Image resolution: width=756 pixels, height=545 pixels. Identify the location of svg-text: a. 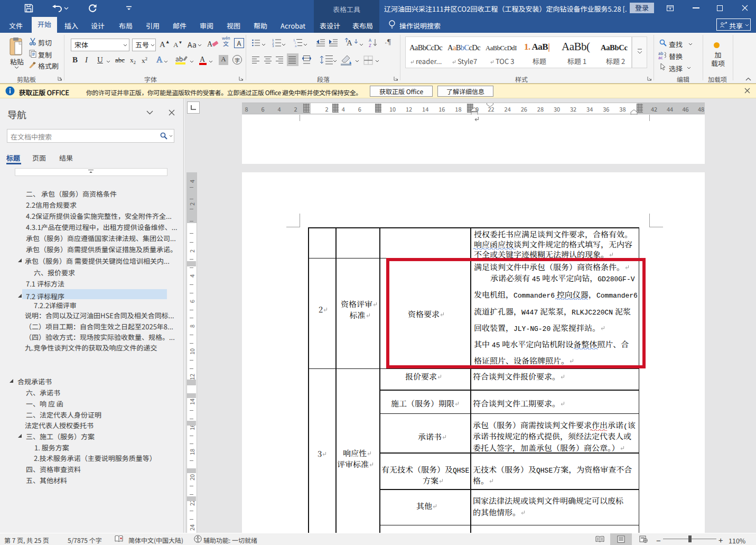
(296, 45).